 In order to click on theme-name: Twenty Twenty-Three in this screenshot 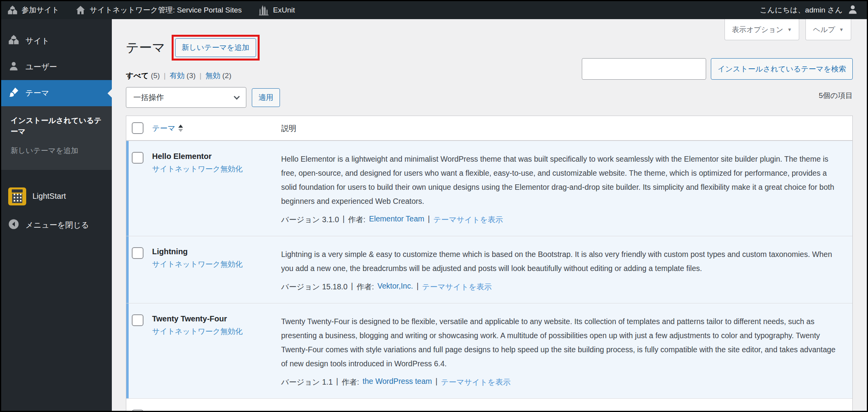, I will do `click(217, 411)`.